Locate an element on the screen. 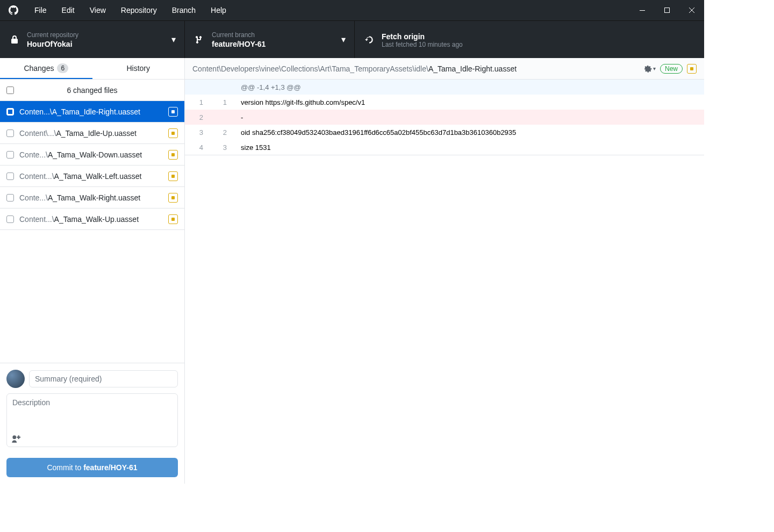 This screenshot has width=774, height=532. file-name: Content...\A_Tama_Walk-Up.uasset is located at coordinates (91, 219).